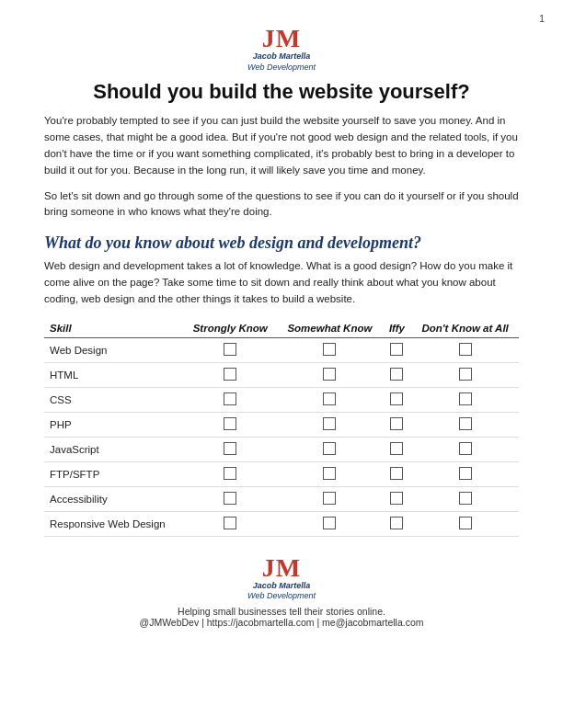  What do you see at coordinates (282, 586) in the screenshot?
I see `footer-logo-name: Jacob Martella` at bounding box center [282, 586].